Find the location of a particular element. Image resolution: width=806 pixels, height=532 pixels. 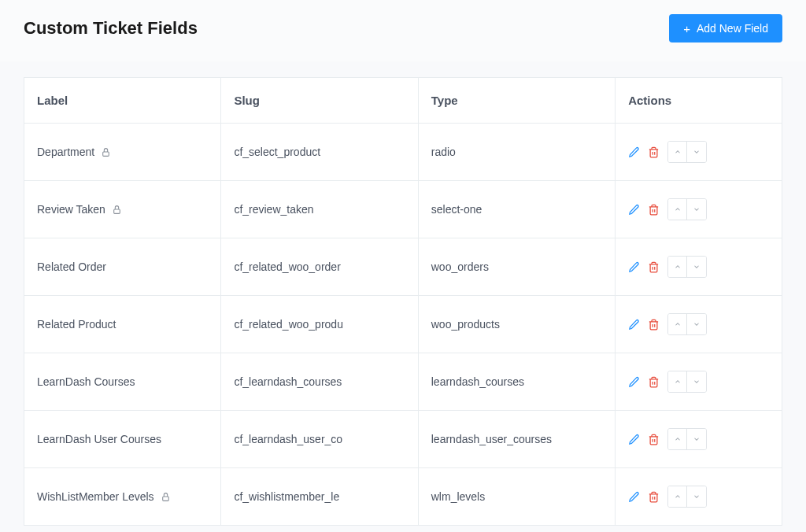

cell-slug: cf_wishlistmember_le is located at coordinates (320, 497).